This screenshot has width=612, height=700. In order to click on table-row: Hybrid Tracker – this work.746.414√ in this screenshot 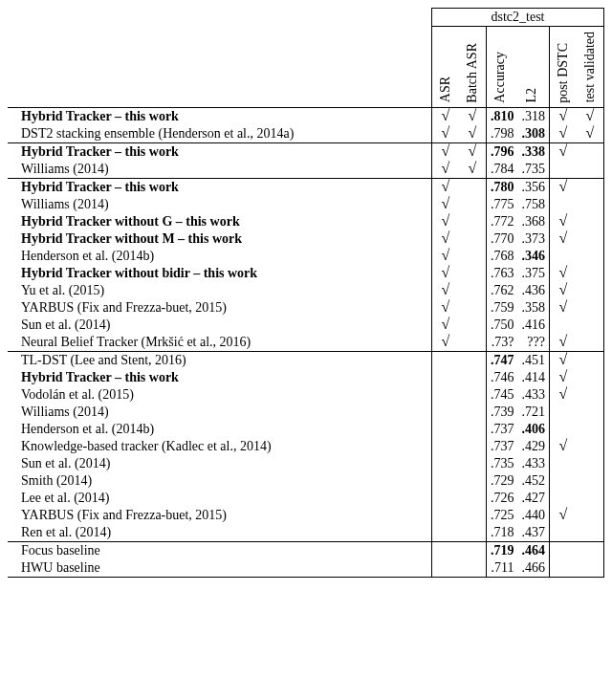, I will do `click(306, 378)`.